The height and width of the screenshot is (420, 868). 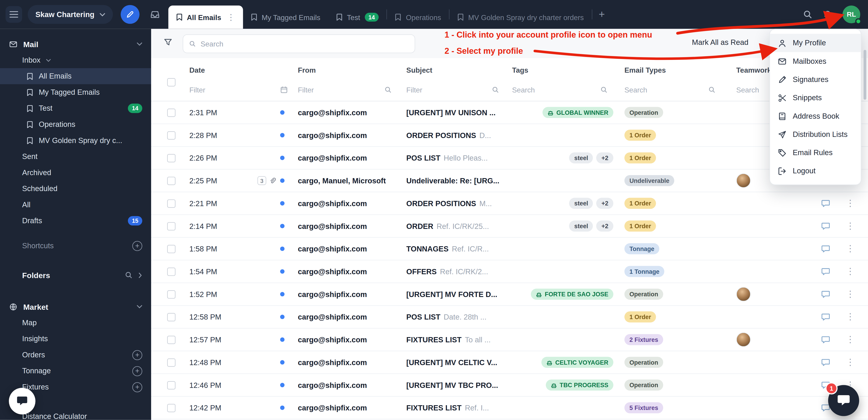 What do you see at coordinates (815, 152) in the screenshot?
I see `menu-item-email-rules: Email Rules` at bounding box center [815, 152].